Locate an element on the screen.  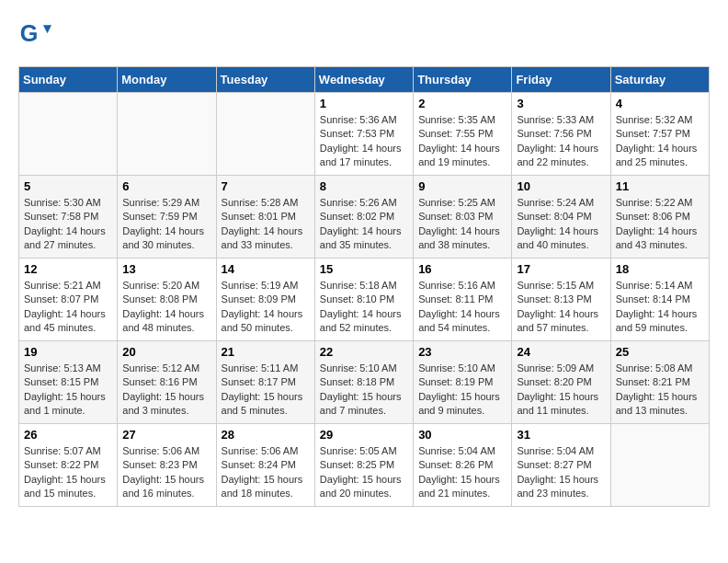
calendar-cell: 15Sunrise: 5:18 AM Sunset: 8:10 PM Dayli… is located at coordinates (364, 300).